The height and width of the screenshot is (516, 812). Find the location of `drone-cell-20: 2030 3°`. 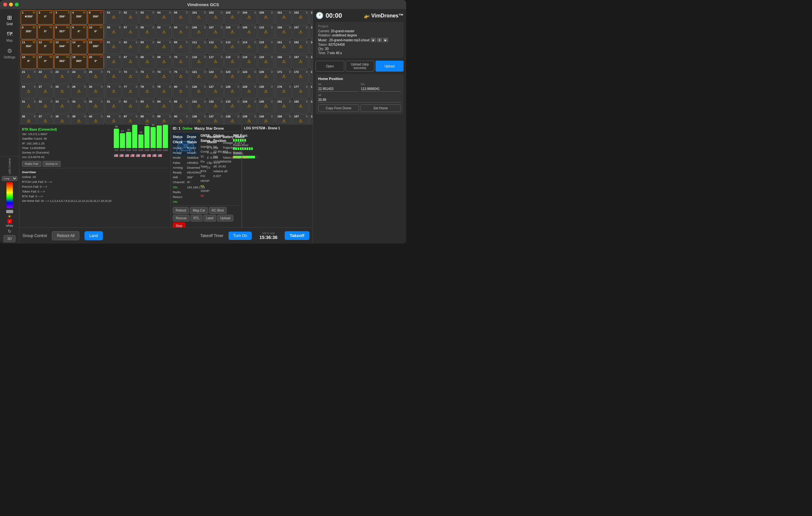

drone-cell-20: 2030 3° is located at coordinates (96, 62).